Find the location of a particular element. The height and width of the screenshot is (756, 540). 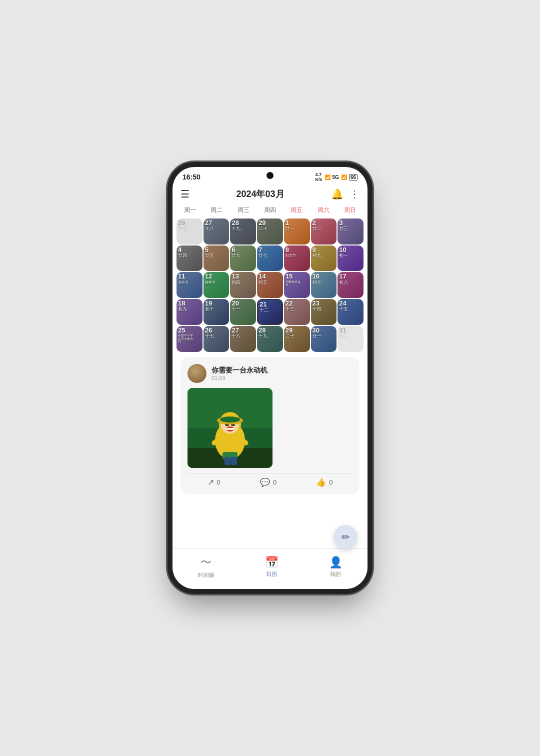

cal-cell-25: 25 全国中小学生安全教育日 is located at coordinates (190, 339).